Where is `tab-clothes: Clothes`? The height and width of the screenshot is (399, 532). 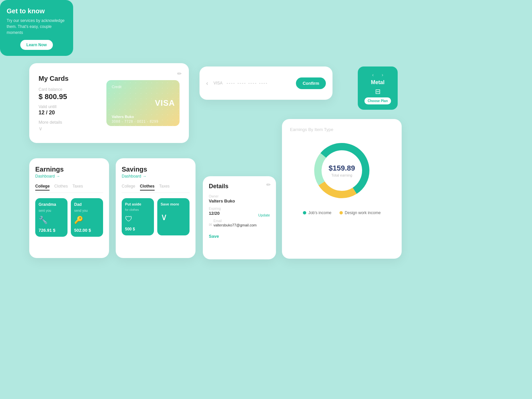
tab-clothes: Clothes is located at coordinates (61, 187).